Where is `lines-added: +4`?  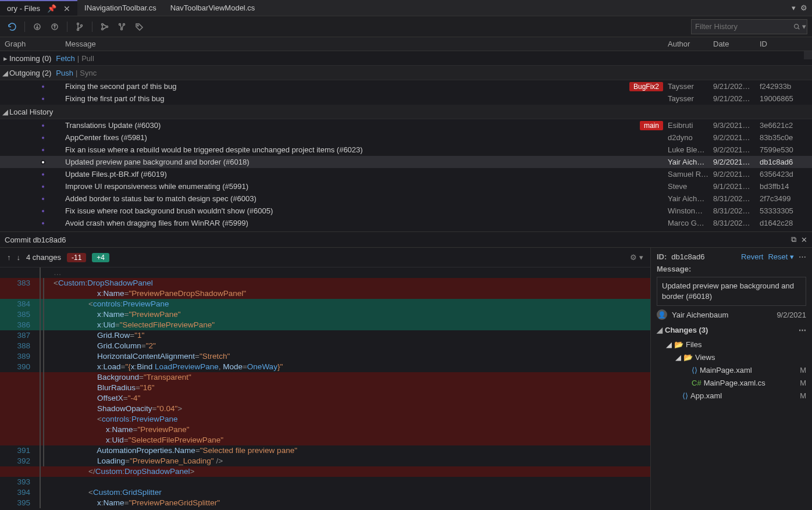
lines-added: +4 is located at coordinates (101, 258).